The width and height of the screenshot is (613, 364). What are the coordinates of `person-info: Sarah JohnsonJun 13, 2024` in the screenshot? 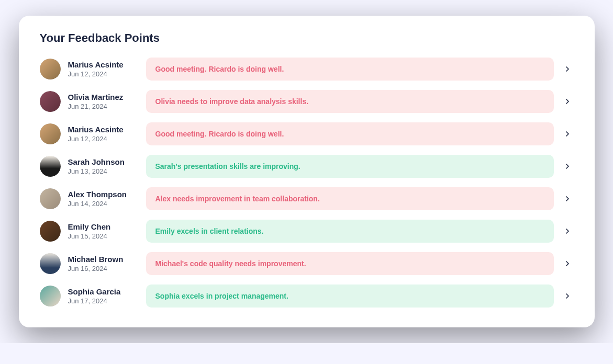 It's located at (104, 166).